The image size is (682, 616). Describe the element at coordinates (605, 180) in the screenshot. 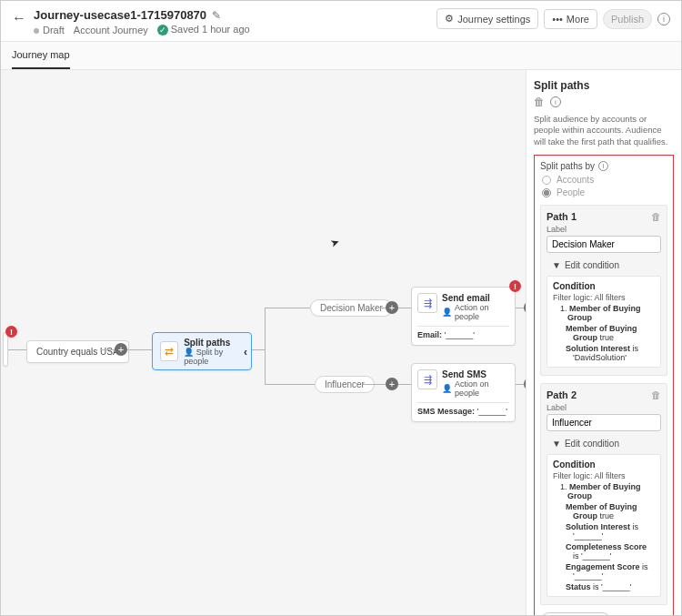

I see `radio-accounts: Accounts` at that location.